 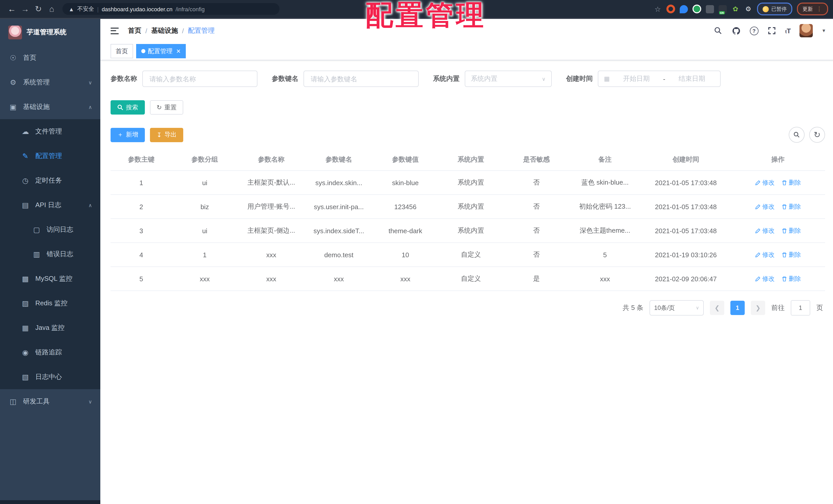 I want to click on page-size-select: 10条/页 ∨, so click(x=677, y=308).